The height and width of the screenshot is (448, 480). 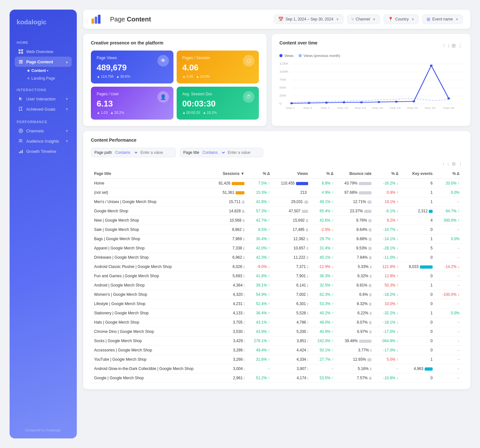 I want to click on table-cell: 9,962, so click(x=229, y=230).